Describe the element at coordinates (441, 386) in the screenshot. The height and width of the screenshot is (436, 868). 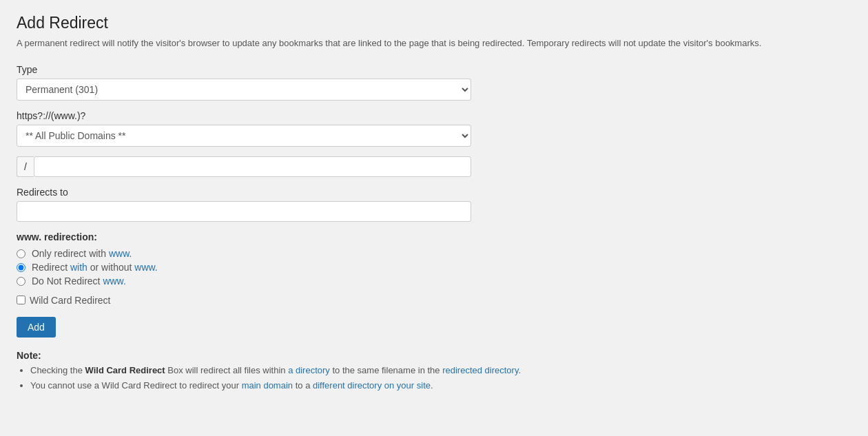
I see `note-item-2: You cannot use a Wild Card Redirect to r…` at that location.